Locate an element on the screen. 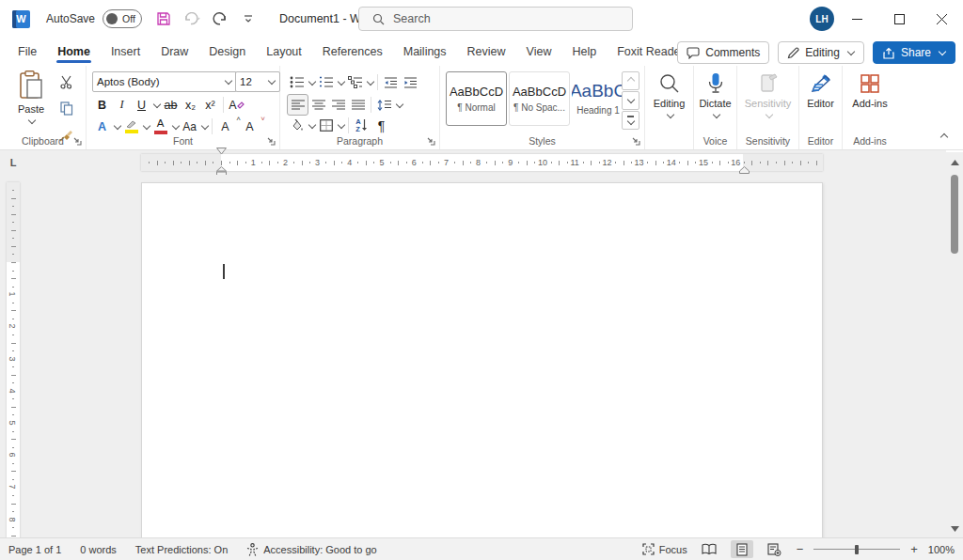 This screenshot has width=963, height=560. increase-indent-button is located at coordinates (410, 83).